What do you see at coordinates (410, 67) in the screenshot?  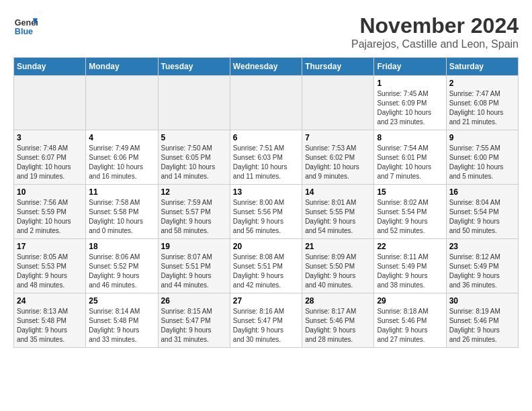 I see `weekday-header: Friday` at bounding box center [410, 67].